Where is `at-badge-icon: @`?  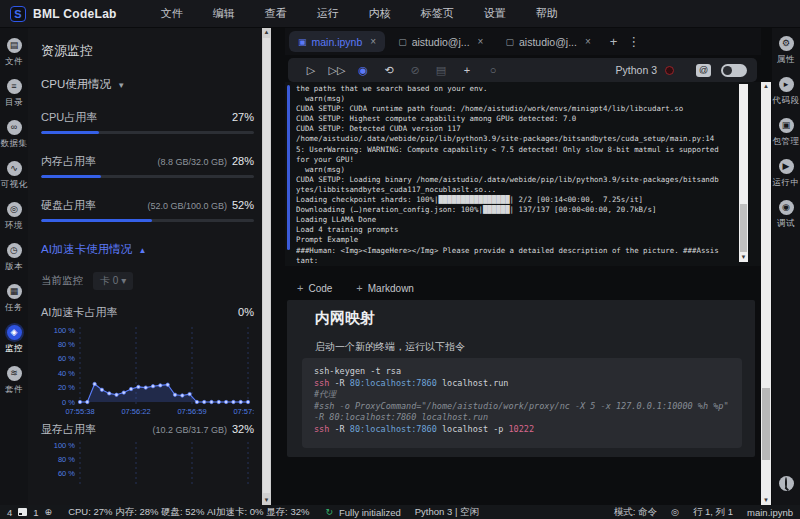 at-badge-icon: @ is located at coordinates (704, 70).